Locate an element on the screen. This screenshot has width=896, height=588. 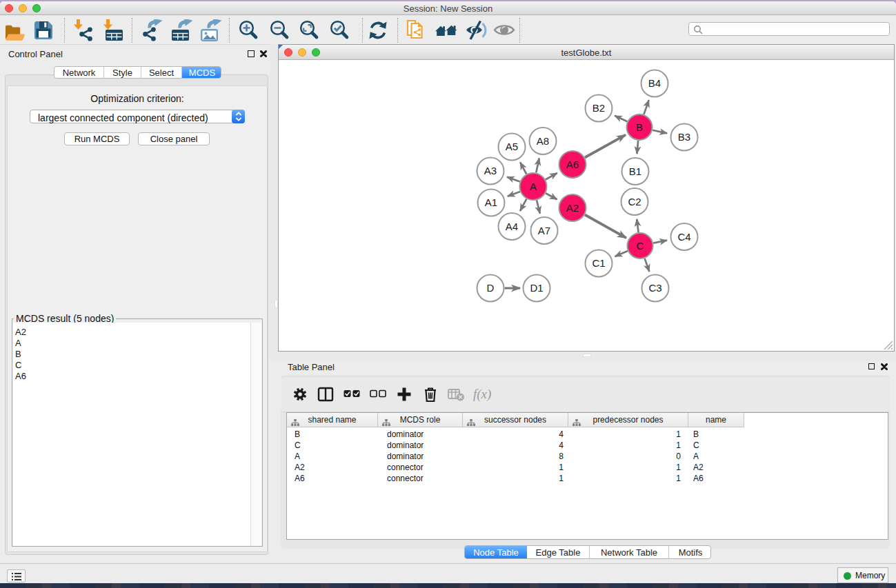
svg-text: C is located at coordinates (640, 245).